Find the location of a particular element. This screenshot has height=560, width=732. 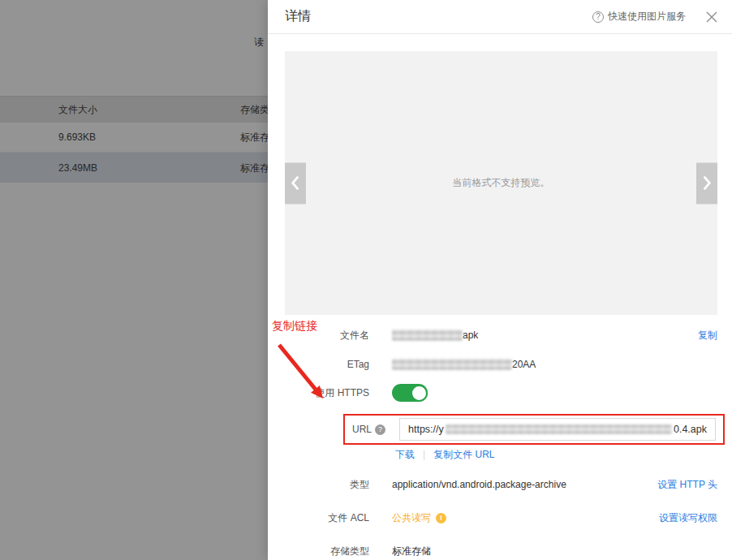

help-circle-icon: ? is located at coordinates (598, 17).